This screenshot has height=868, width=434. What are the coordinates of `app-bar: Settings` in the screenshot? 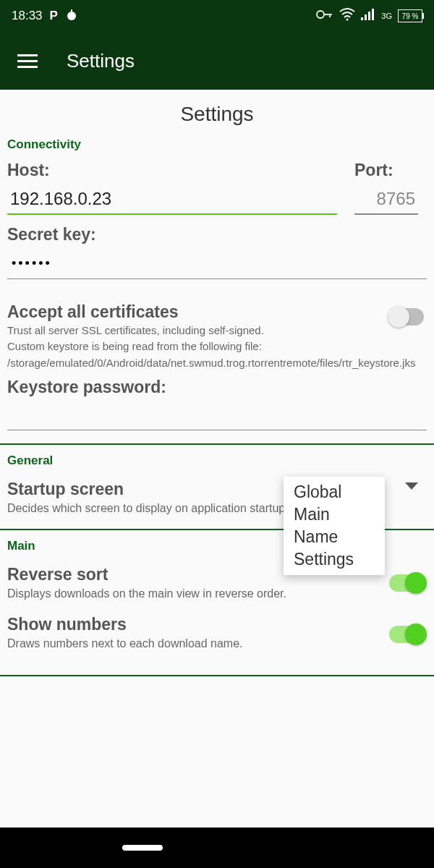 It's located at (217, 61).